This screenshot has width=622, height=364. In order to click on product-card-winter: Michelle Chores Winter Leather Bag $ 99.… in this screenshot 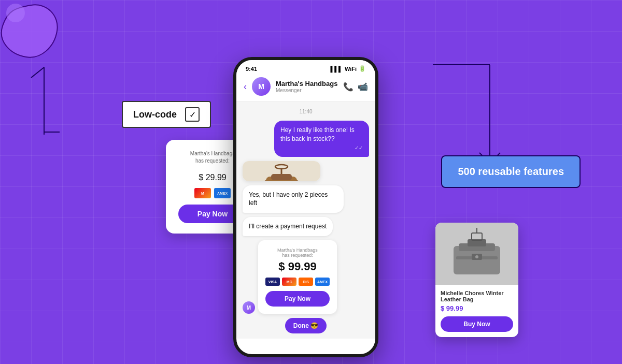, I will do `click(477, 280)`.